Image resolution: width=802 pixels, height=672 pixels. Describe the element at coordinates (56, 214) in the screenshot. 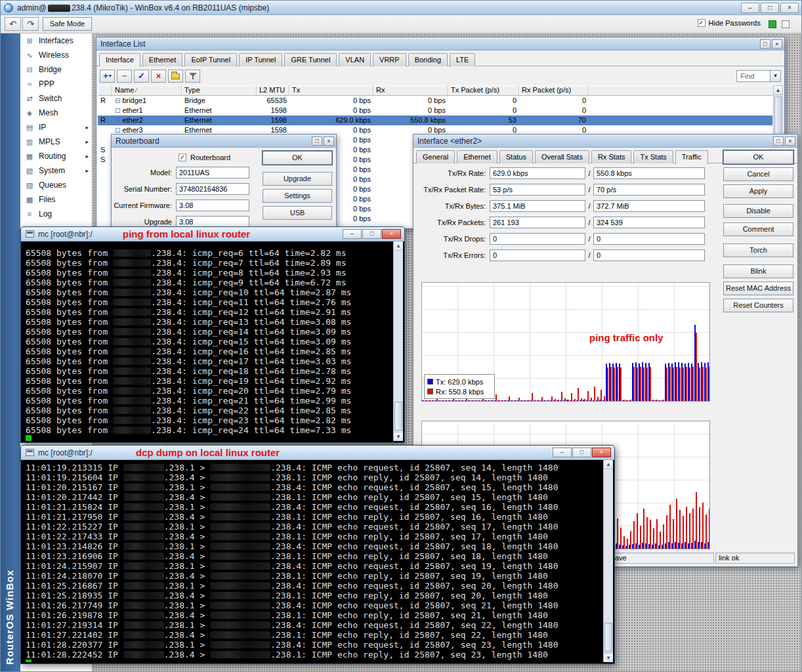

I see `sidebar-item-log: ≡Log` at that location.